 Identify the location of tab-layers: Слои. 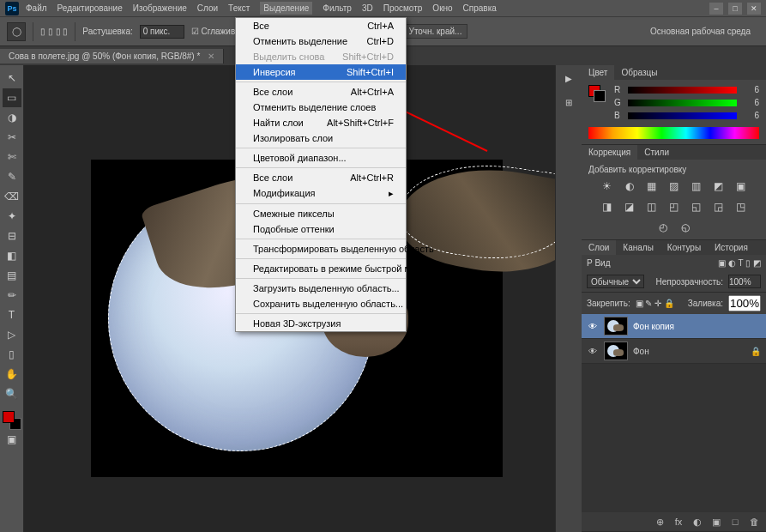
(599, 247).